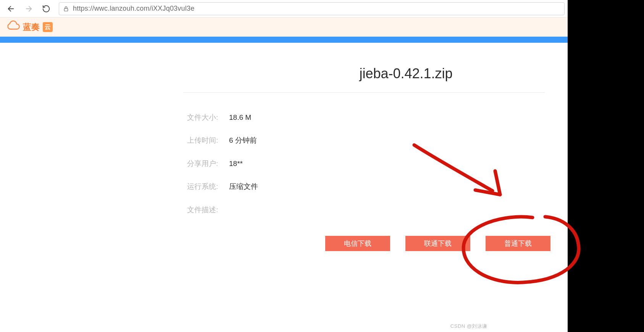 The width and height of the screenshot is (644, 332). What do you see at coordinates (469, 326) in the screenshot?
I see `watermark: CSDN @刘泳谦` at bounding box center [469, 326].